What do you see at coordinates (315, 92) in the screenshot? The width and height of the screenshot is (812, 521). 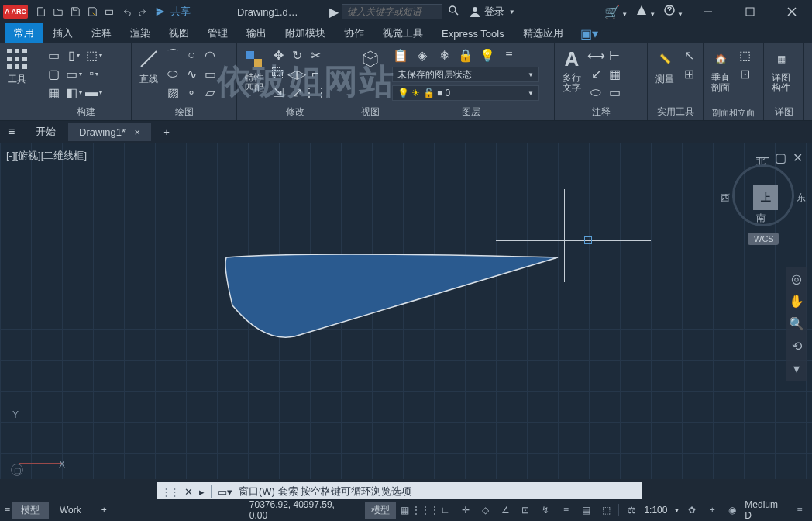 I see `array-icon: ⋮⋮` at bounding box center [315, 92].